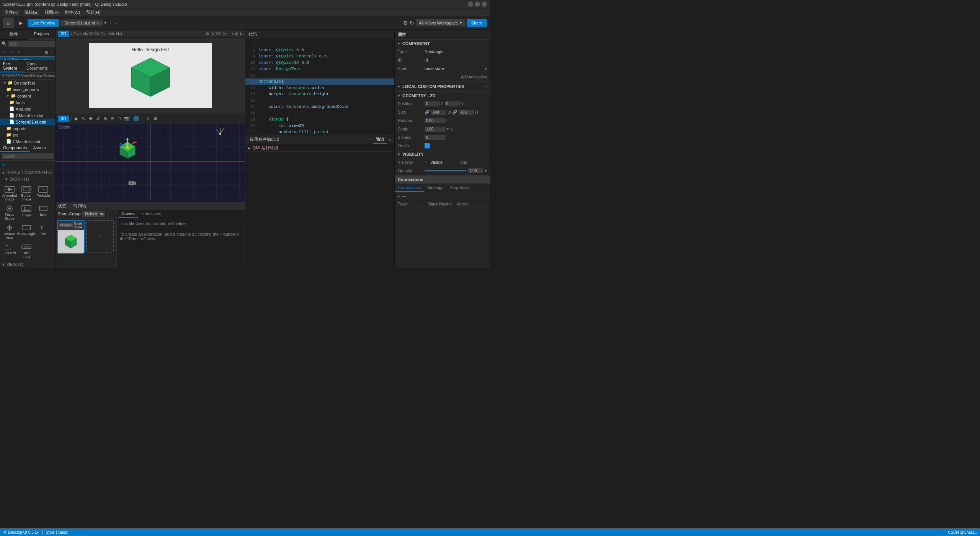 The height and width of the screenshot is (536, 980). What do you see at coordinates (43, 231) in the screenshot?
I see `comp-text: T Text` at bounding box center [43, 231].